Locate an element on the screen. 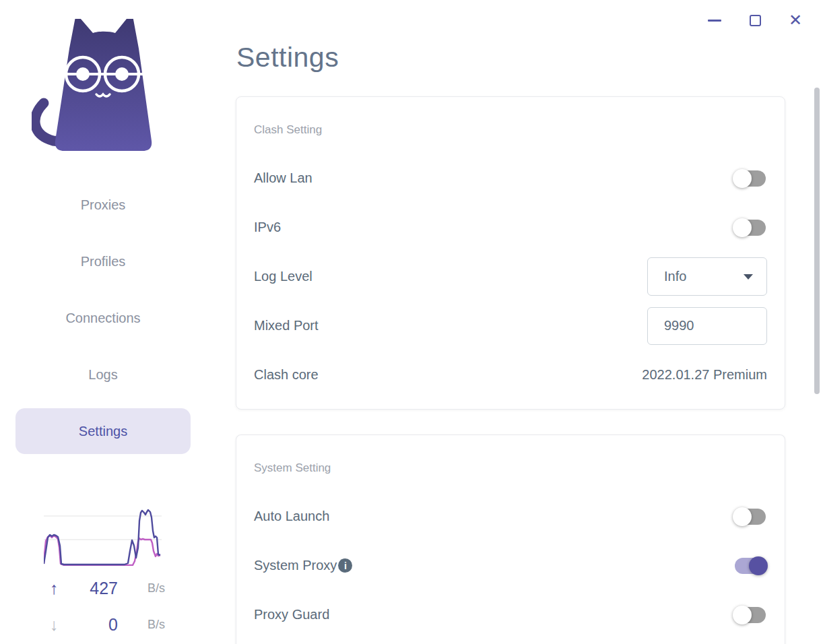 The width and height of the screenshot is (823, 644). system-proxy-row: System Proxy i is located at coordinates (511, 566).